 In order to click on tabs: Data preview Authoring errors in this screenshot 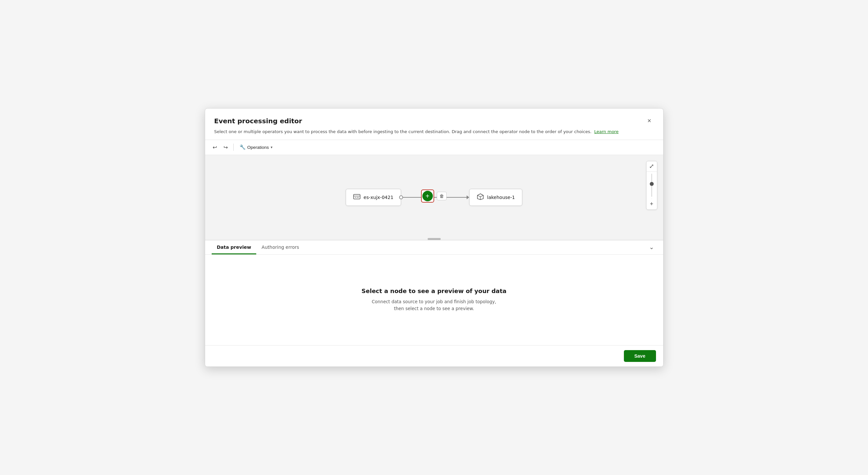, I will do `click(258, 247)`.